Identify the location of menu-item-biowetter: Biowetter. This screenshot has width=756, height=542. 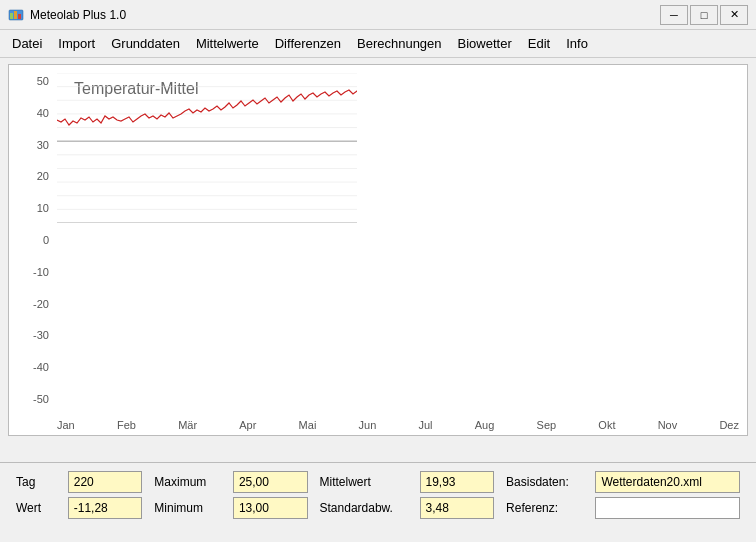
(485, 44).